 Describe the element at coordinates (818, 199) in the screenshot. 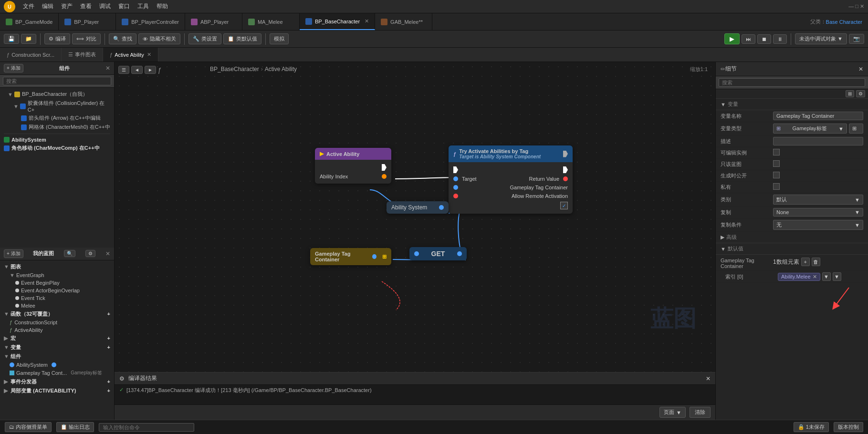

I see `category-dropdown: 默认 ▼` at that location.